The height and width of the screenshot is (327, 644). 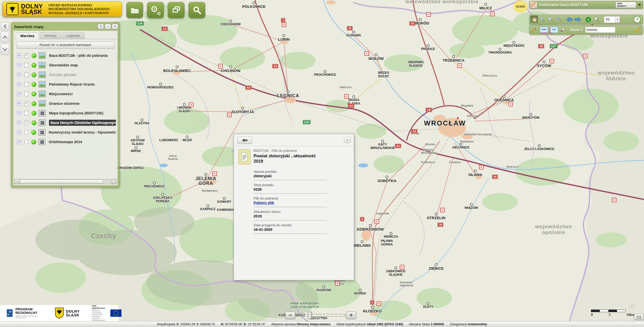 What do you see at coordinates (17, 182) in the screenshot?
I see `scroll-left-arrow: ‹` at bounding box center [17, 182].